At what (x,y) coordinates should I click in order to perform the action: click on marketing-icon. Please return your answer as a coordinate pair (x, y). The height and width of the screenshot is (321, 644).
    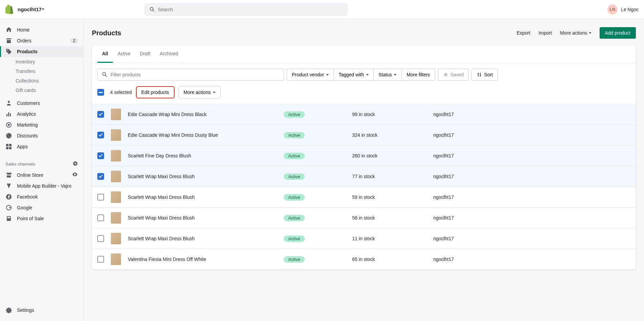
    Looking at the image, I should click on (9, 125).